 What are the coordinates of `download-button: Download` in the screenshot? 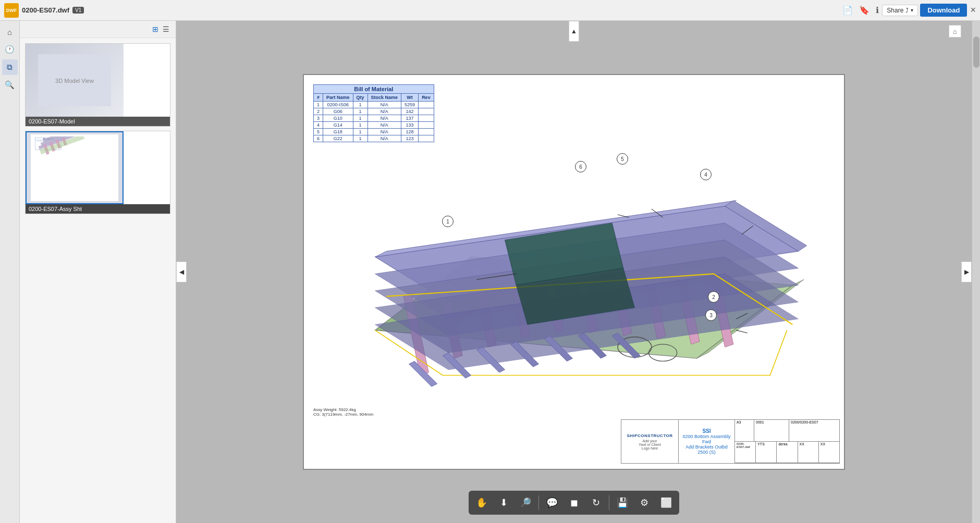 It's located at (944, 10).